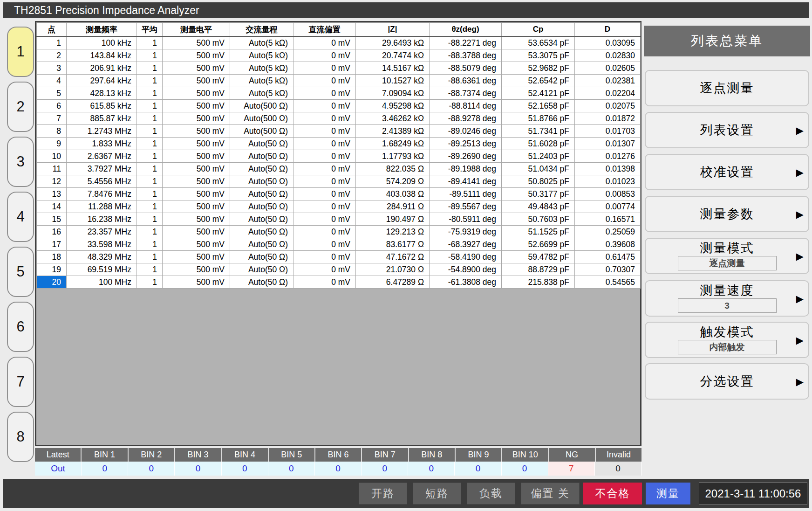  Describe the element at coordinates (466, 43) in the screenshot. I see `table-cell: -88.2271 deg` at that location.